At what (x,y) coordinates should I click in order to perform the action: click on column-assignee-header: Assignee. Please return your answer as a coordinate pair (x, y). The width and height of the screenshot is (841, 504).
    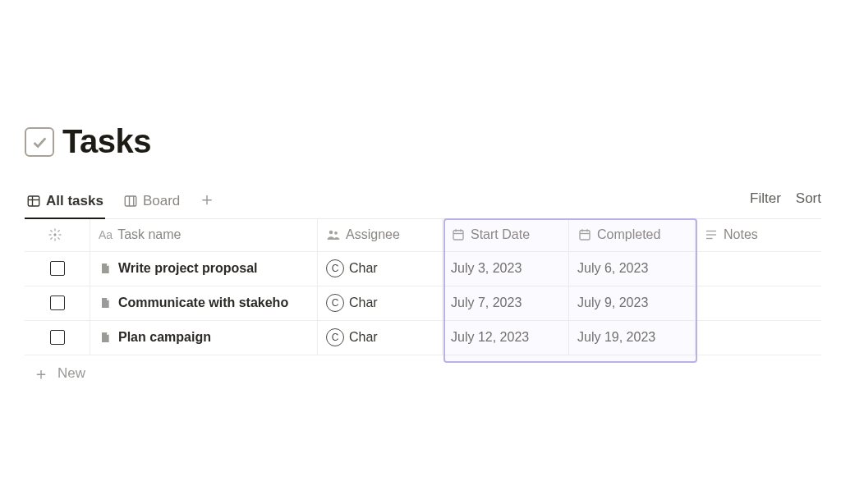
    Looking at the image, I should click on (380, 236).